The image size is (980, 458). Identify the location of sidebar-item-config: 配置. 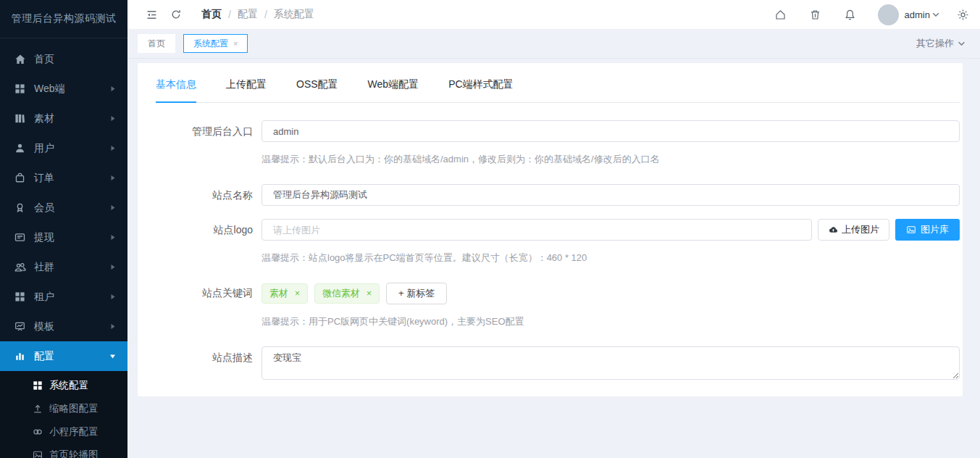
(64, 357).